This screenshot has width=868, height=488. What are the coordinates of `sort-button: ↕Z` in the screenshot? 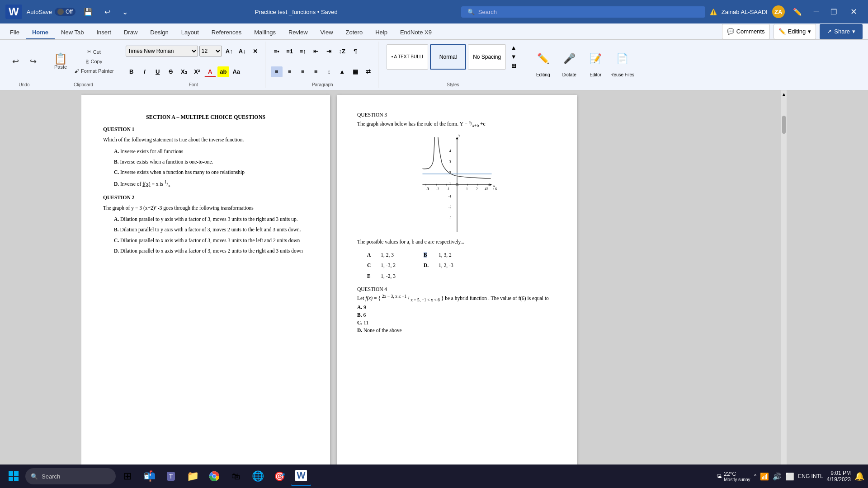 It's located at (342, 51).